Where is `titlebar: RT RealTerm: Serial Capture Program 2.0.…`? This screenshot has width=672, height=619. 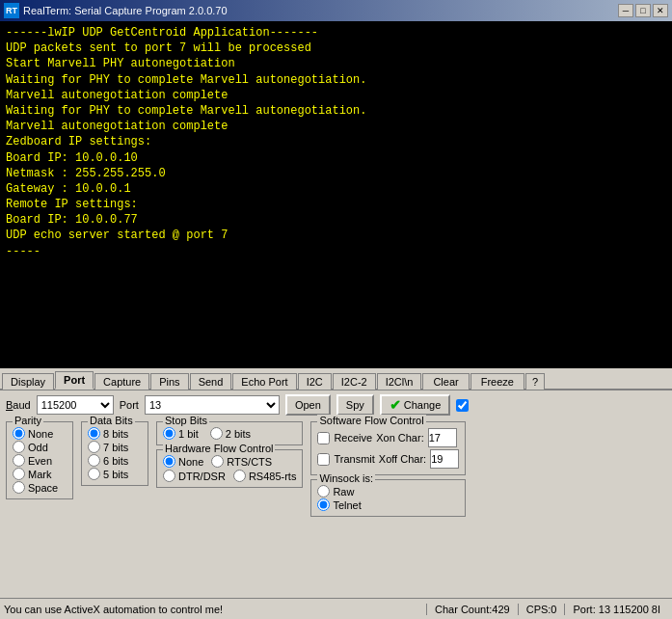 titlebar: RT RealTerm: Serial Capture Program 2.0.… is located at coordinates (336, 11).